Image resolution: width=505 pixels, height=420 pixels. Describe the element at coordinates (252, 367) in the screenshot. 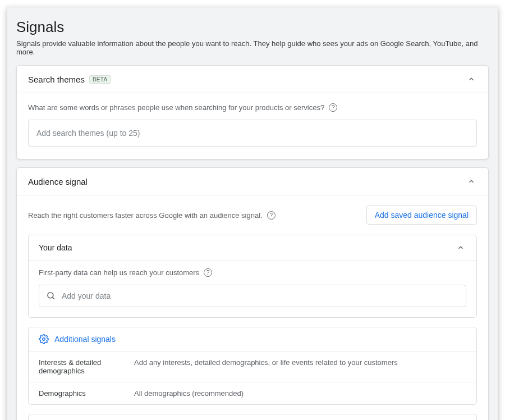

I see `signal-row-interests: Interests & detailed demographics Add an…` at that location.